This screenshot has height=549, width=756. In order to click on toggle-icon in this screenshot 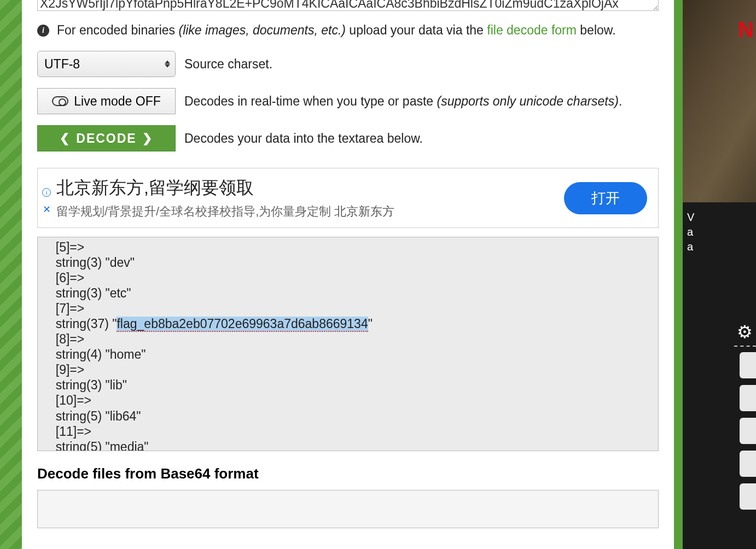, I will do `click(60, 101)`.